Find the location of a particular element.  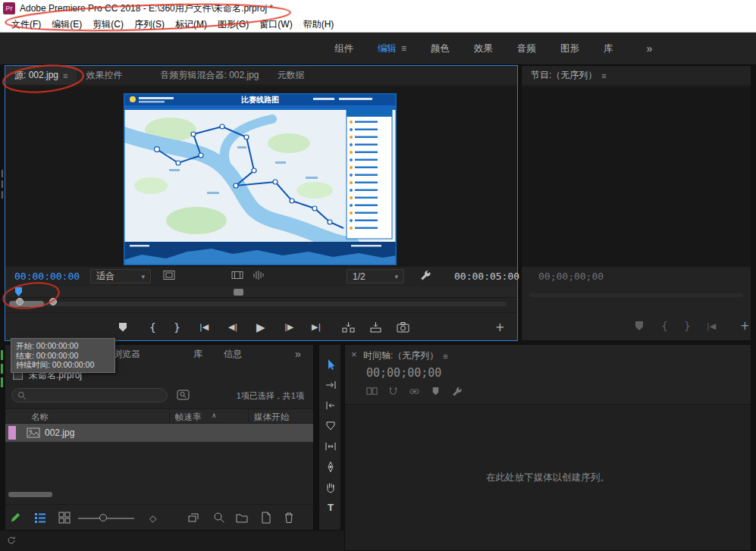

menu-help: 帮助(H) is located at coordinates (318, 24).